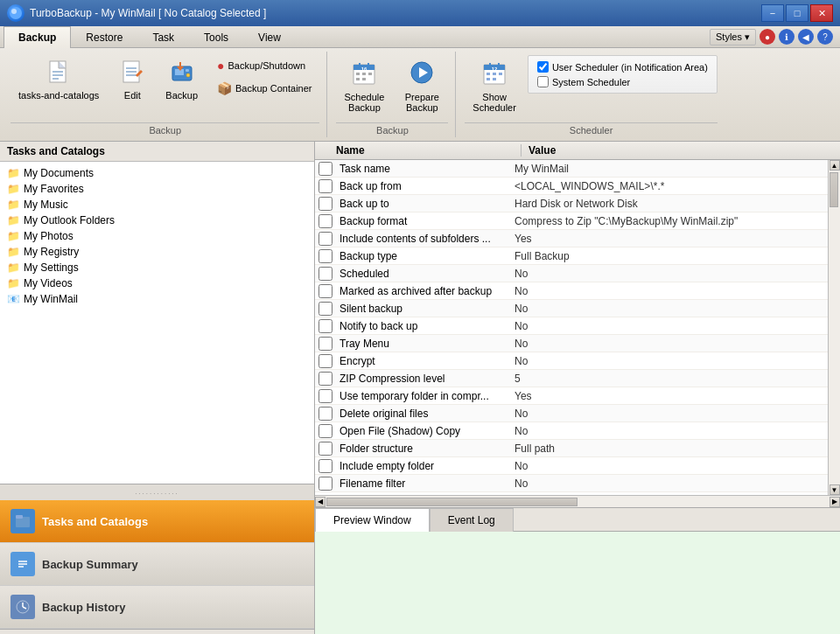 This screenshot has height=634, width=840. I want to click on tree-item-my-videos: 📁 My Videos, so click(158, 283).